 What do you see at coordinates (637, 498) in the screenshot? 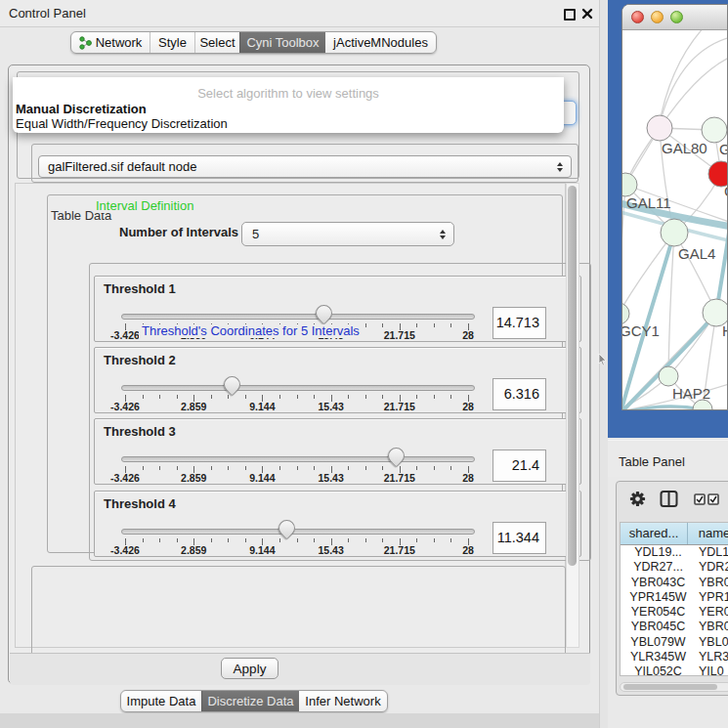
I see `gear-icon` at bounding box center [637, 498].